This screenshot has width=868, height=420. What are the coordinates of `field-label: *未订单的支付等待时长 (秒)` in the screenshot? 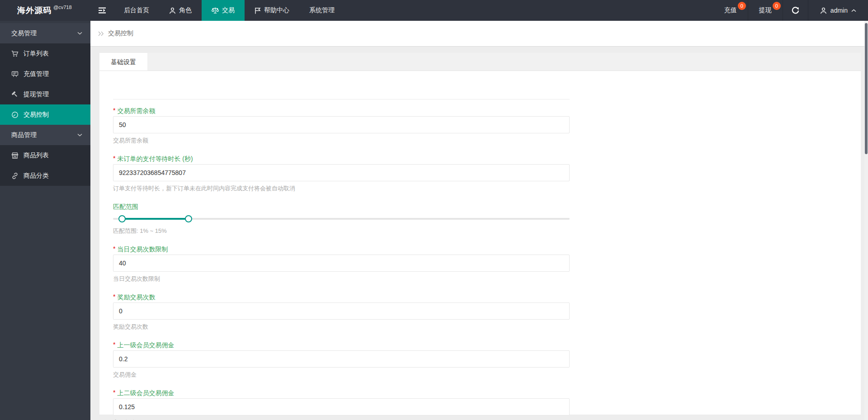 It's located at (341, 159).